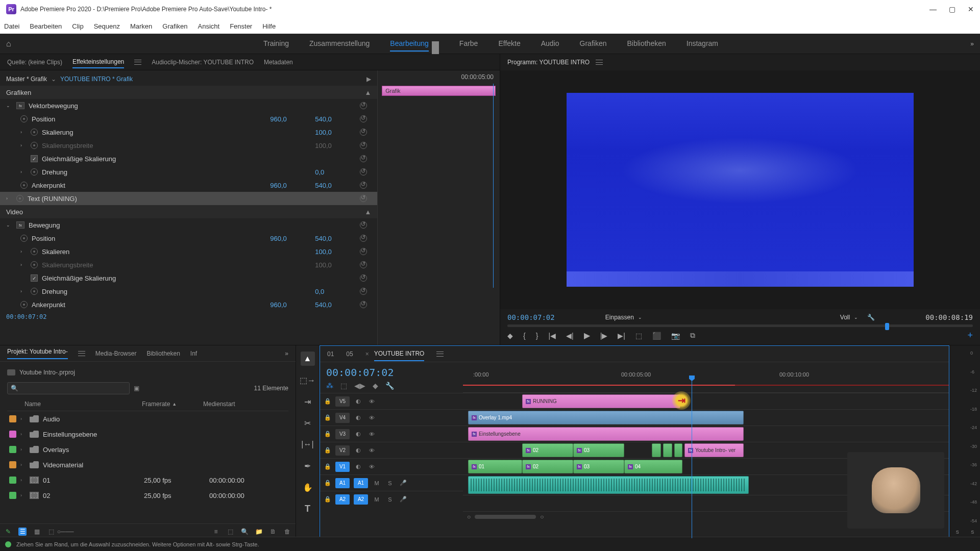  What do you see at coordinates (46, 27) in the screenshot?
I see `menu-bearbeiten: Bearbeiten` at bounding box center [46, 27].